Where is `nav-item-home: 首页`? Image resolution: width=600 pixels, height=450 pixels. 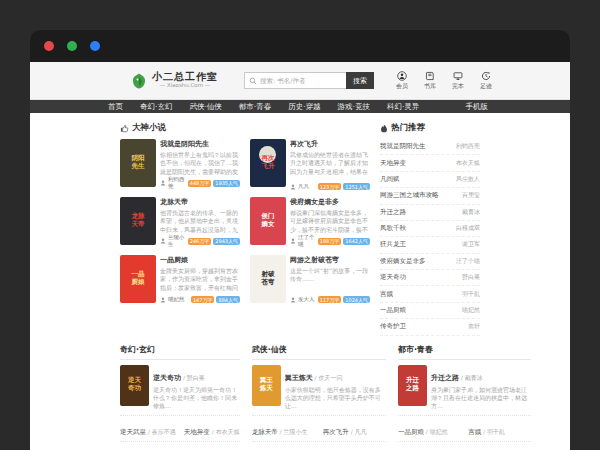
nav-item-home: 首页 is located at coordinates (116, 107).